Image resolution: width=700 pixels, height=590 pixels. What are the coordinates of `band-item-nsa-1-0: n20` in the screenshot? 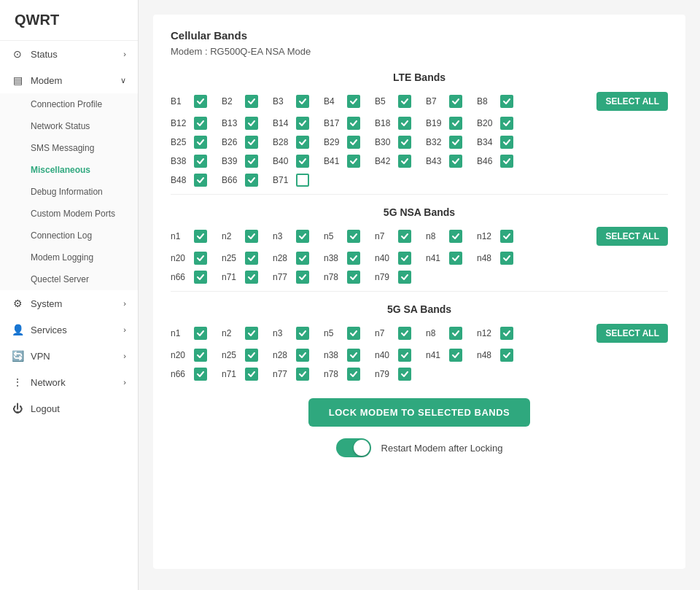 It's located at (189, 258).